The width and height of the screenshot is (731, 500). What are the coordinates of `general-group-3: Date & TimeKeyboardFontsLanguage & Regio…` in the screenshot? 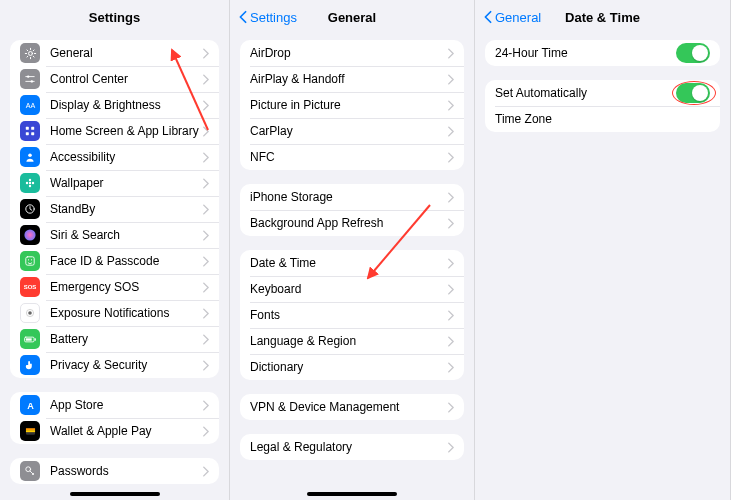 It's located at (352, 315).